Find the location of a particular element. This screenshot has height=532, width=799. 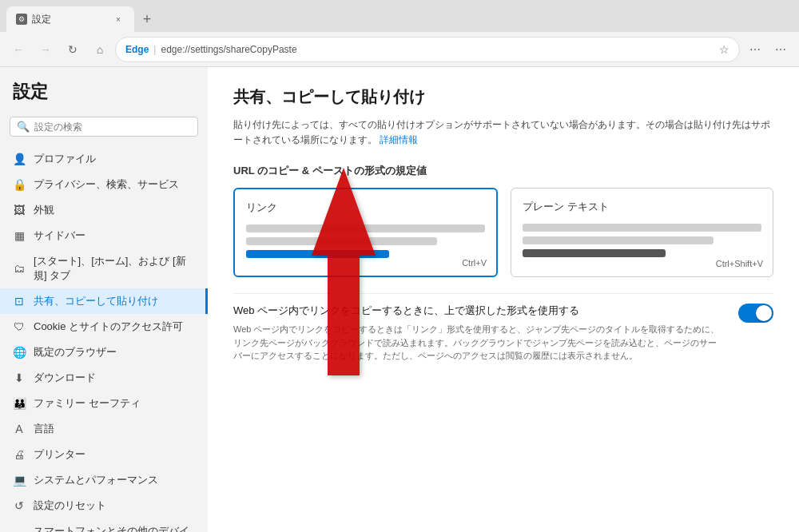

family-icon: 👪 is located at coordinates (19, 403).